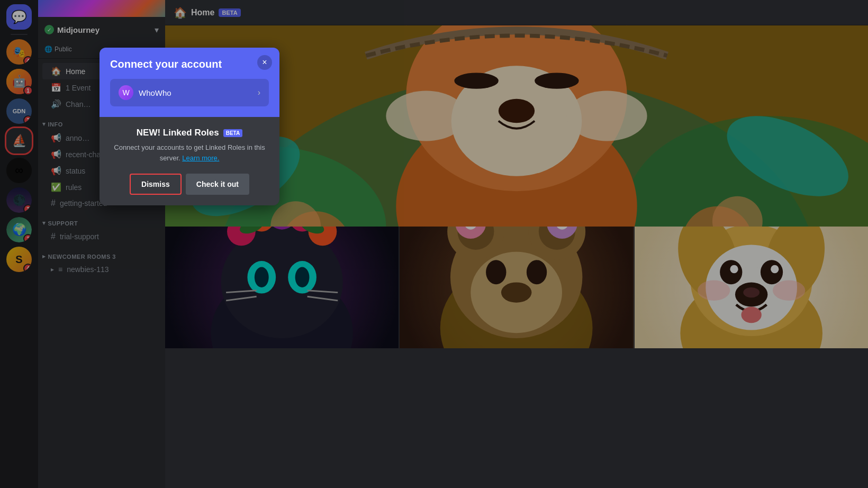 The width and height of the screenshot is (868, 488). Describe the element at coordinates (19, 34) in the screenshot. I see `sidebar-divider` at that location.